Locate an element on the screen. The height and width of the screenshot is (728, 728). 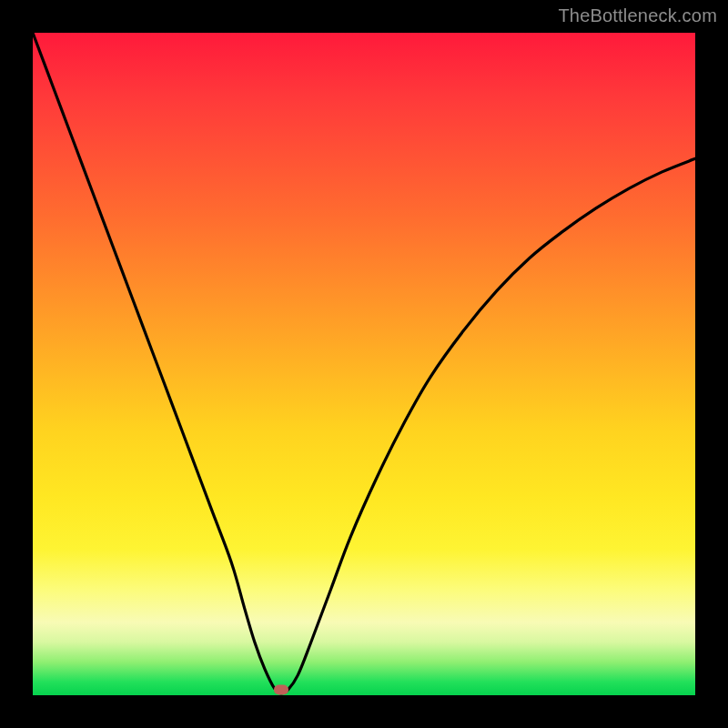
minimum-marker is located at coordinates (281, 690).